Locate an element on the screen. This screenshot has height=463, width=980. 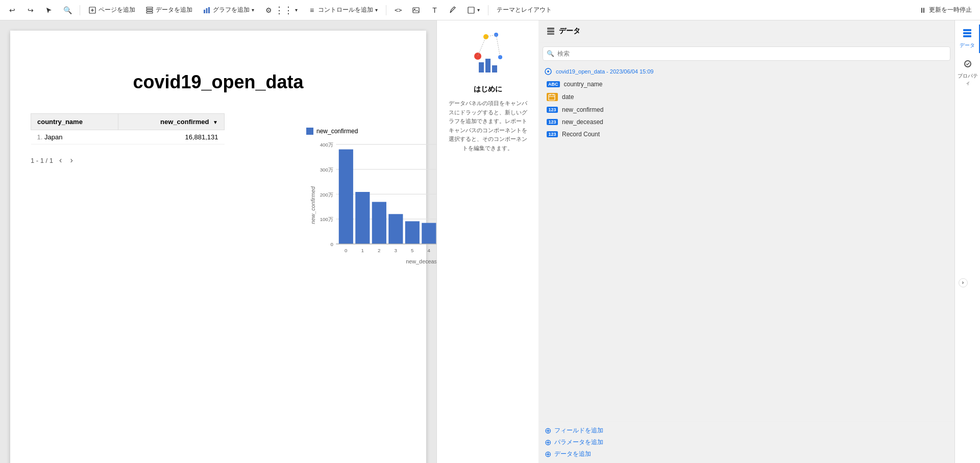
intro-icon is located at coordinates (488, 55).